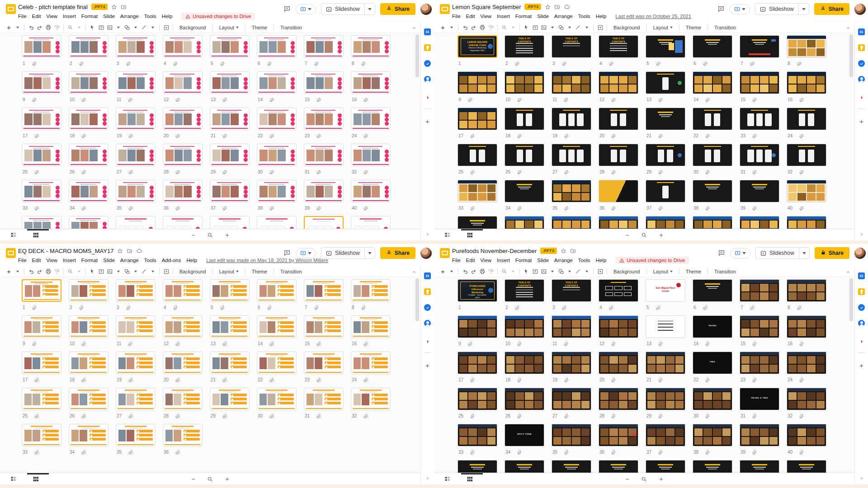 The height and width of the screenshot is (488, 868). I want to click on keep-icon, so click(862, 292).